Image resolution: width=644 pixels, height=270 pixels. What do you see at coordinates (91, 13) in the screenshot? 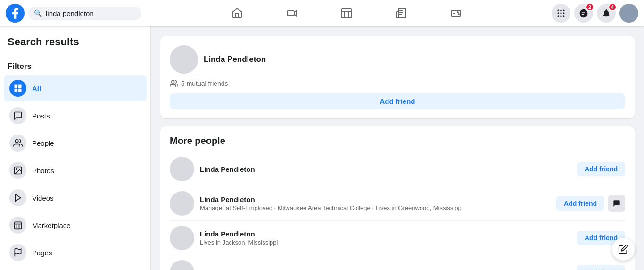
I see `search-input` at bounding box center [91, 13].